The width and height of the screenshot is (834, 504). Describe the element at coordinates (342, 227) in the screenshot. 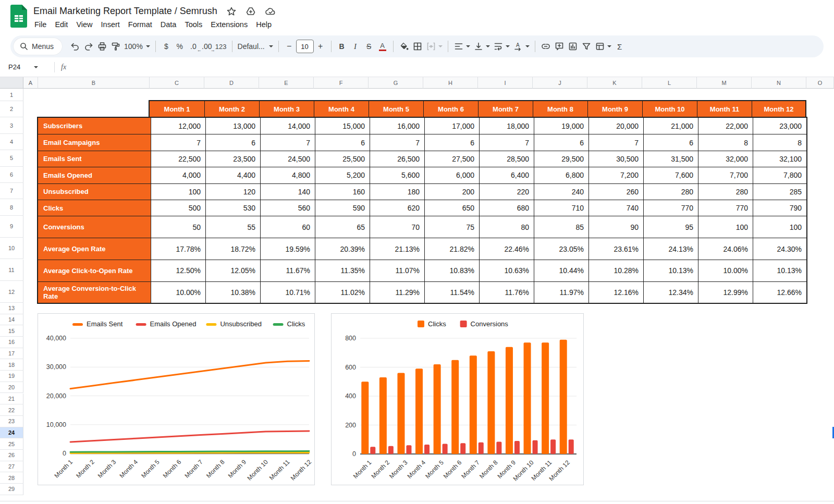

I see `table-cell: 65` at that location.